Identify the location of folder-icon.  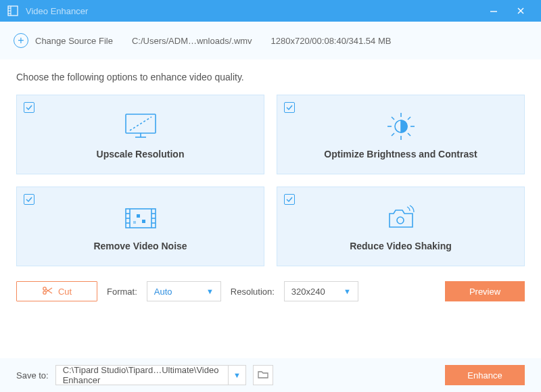
(263, 376).